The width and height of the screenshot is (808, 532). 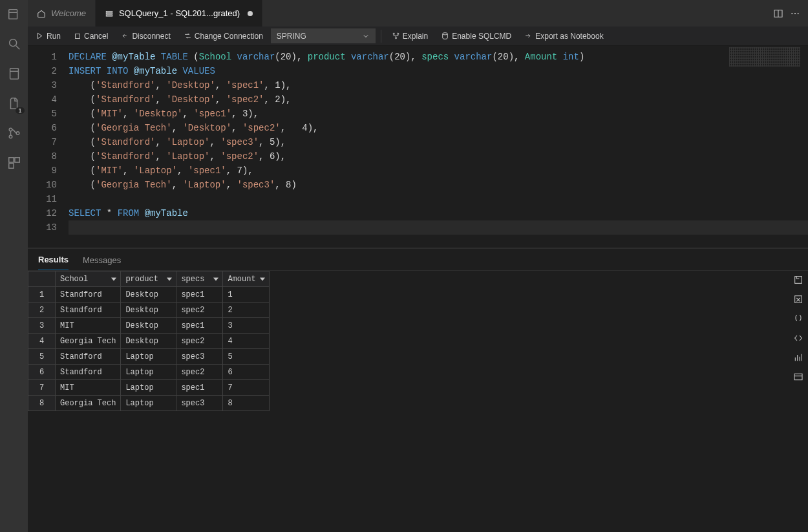 What do you see at coordinates (798, 377) in the screenshot?
I see `visualizer-icon` at bounding box center [798, 377].